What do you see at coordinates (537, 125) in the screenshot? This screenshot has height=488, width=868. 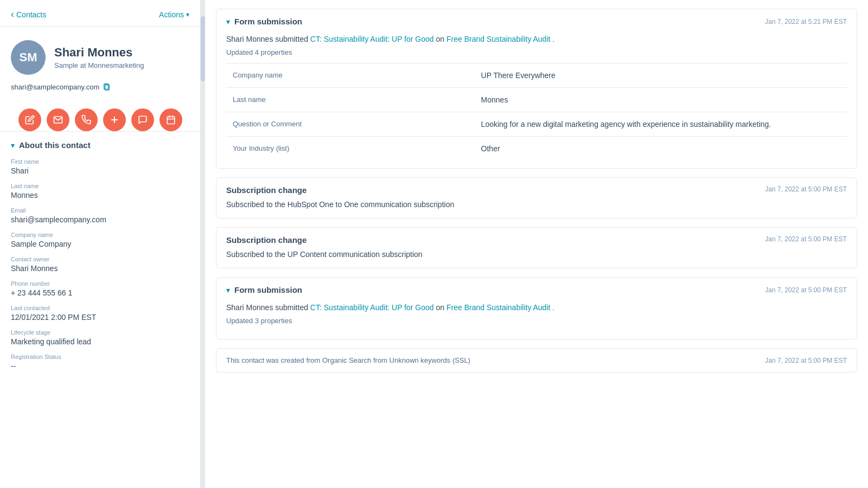 I see `table-row: Question or Comment Looking for a new di…` at bounding box center [537, 125].